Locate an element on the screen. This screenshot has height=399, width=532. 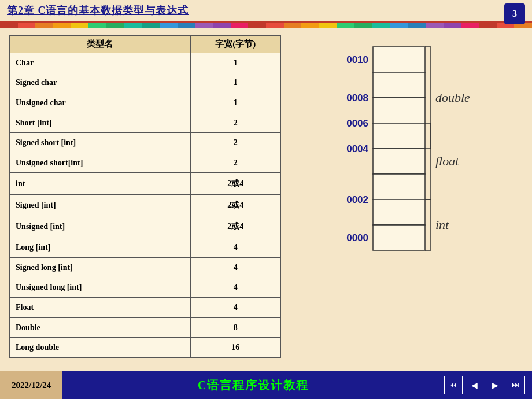
col-header-width: 字宽(字节) is located at coordinates (235, 45).